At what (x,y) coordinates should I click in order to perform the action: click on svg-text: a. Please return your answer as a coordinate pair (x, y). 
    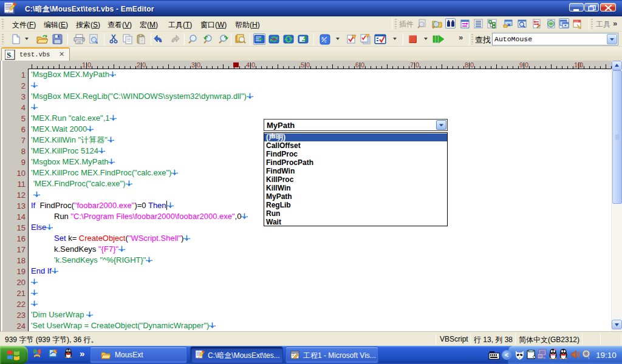
    Looking at the image, I should click on (323, 38).